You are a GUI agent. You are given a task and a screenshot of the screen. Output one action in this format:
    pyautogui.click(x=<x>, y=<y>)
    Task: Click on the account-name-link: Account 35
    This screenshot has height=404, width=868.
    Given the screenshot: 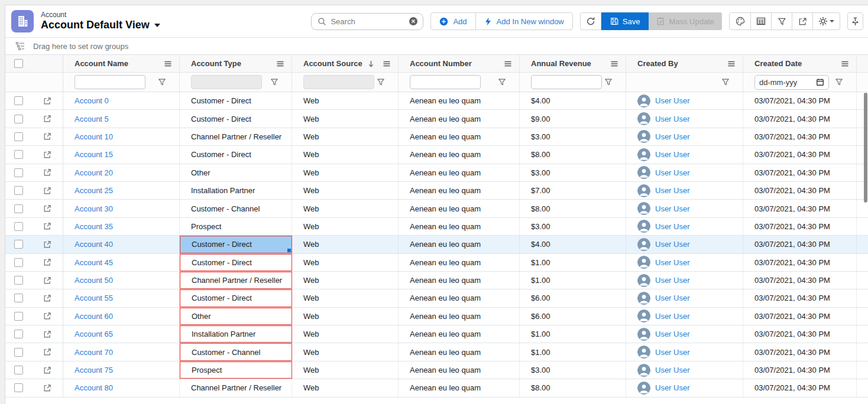 What is the action you would take?
    pyautogui.click(x=93, y=227)
    